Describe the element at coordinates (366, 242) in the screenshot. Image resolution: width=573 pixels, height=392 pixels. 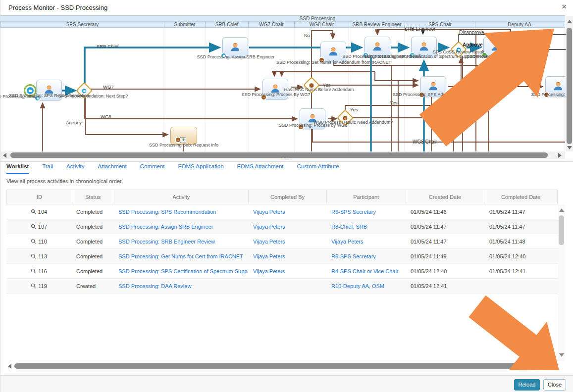
I see `row-participant-link: Vijaya Peters` at that location.